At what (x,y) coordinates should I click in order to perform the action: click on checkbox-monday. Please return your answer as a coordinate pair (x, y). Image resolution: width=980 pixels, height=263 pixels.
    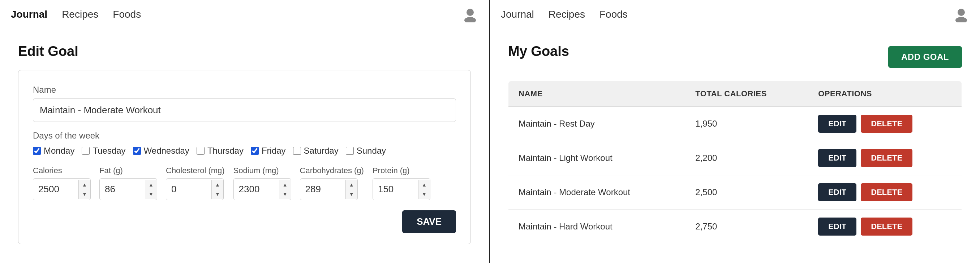
    Looking at the image, I should click on (37, 151).